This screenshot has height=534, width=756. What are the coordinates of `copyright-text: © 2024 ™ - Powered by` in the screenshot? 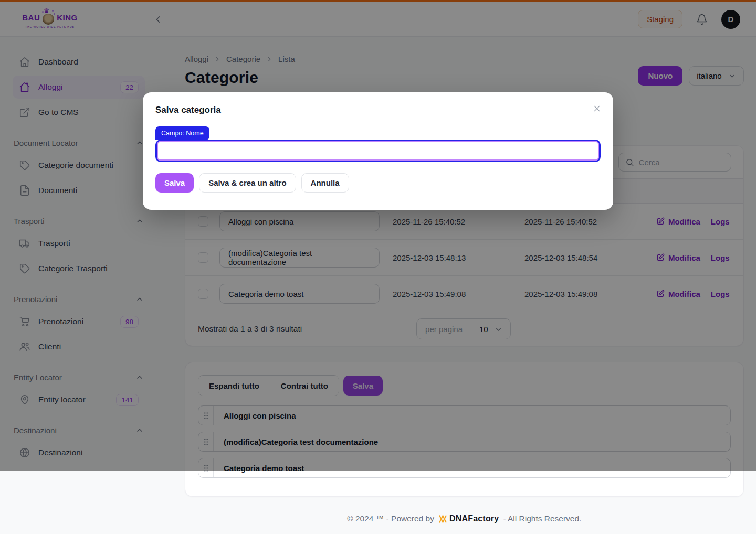 It's located at (391, 519).